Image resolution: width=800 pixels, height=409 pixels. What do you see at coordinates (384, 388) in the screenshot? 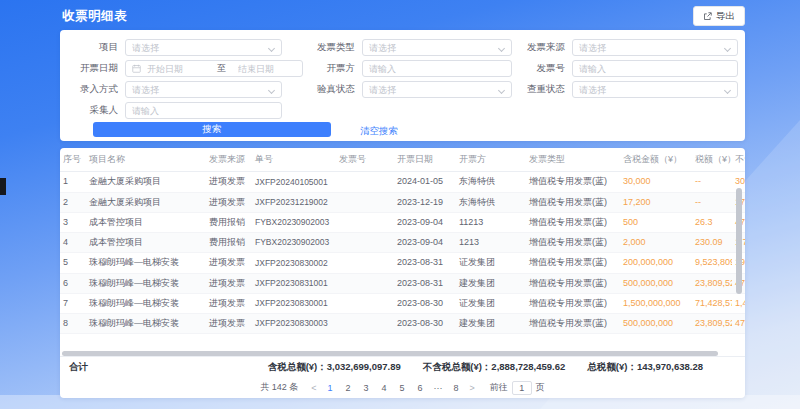
I see `page-number-button: 4` at bounding box center [384, 388].